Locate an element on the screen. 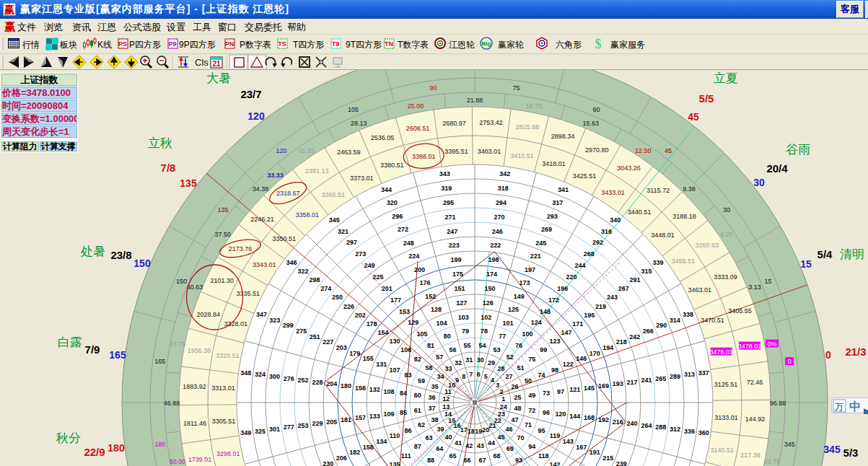  svg-text: 301 is located at coordinates (274, 429).